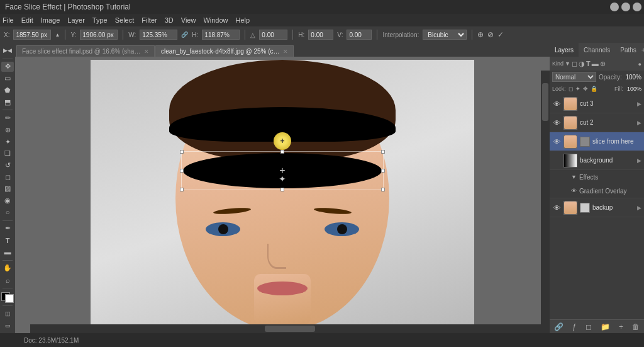 Image resolution: width=644 pixels, height=347 pixels. What do you see at coordinates (125, 20) in the screenshot?
I see `menu-select: Select` at bounding box center [125, 20].